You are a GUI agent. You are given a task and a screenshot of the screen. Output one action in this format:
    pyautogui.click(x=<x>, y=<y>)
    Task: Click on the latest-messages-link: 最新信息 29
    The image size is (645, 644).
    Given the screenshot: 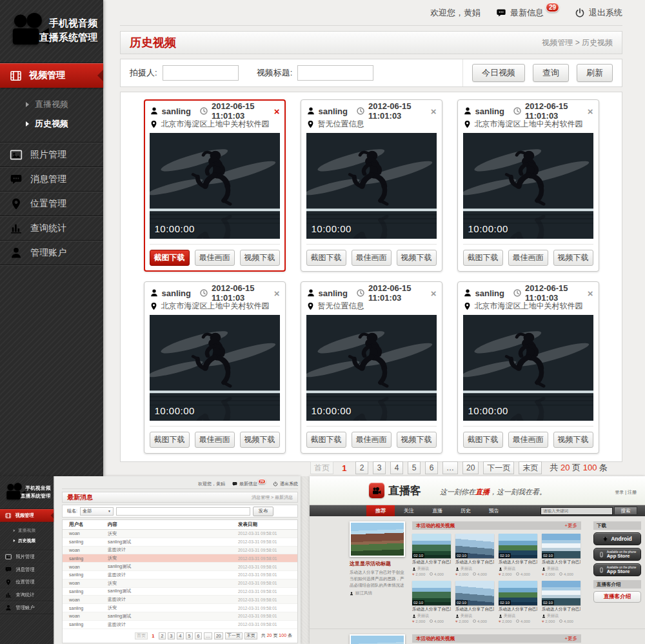 What is the action you would take?
    pyautogui.click(x=528, y=13)
    